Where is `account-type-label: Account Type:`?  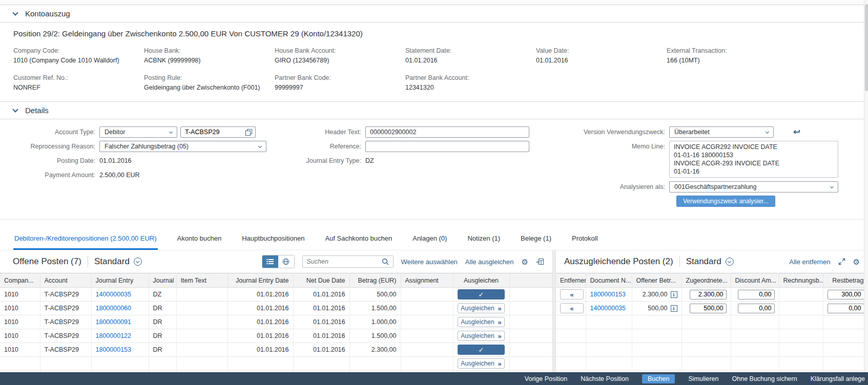
account-type-label: Account Type: is located at coordinates (57, 132).